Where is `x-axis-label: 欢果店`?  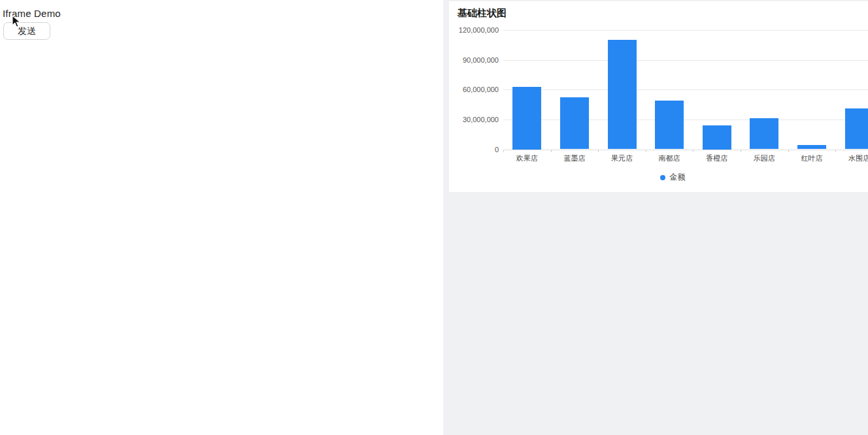
x-axis-label: 欢果店 is located at coordinates (527, 158).